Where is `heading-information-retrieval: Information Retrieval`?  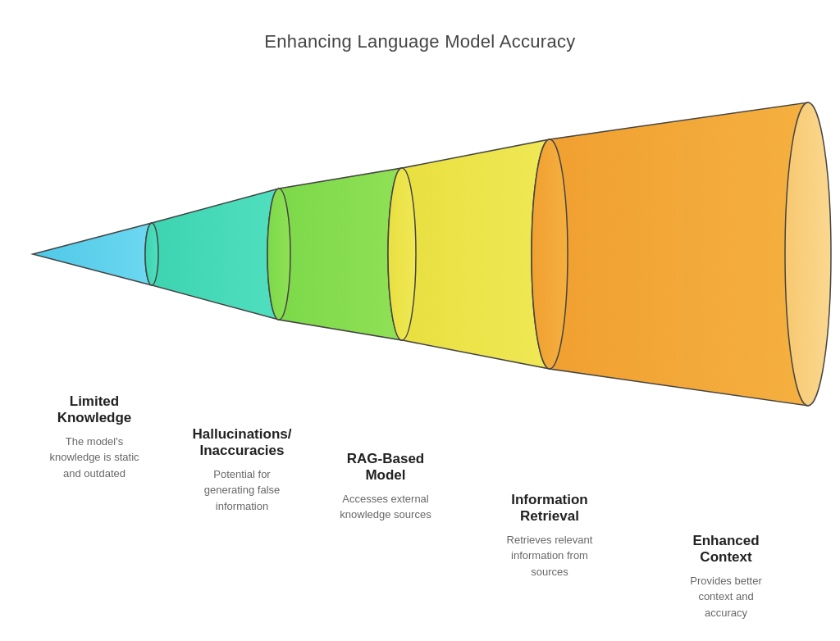
heading-information-retrieval: Information Retrieval is located at coordinates (550, 508).